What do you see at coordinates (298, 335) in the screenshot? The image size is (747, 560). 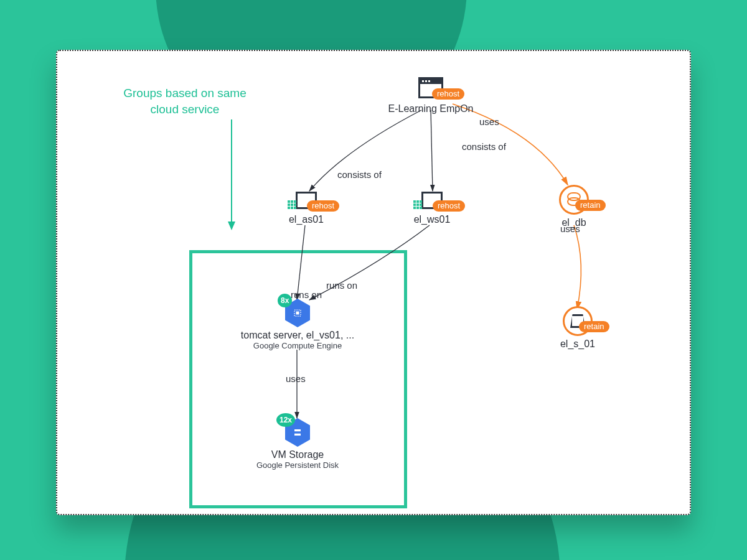 I see `node-compute-label: tomcat server, el_vs01, ...` at bounding box center [298, 335].